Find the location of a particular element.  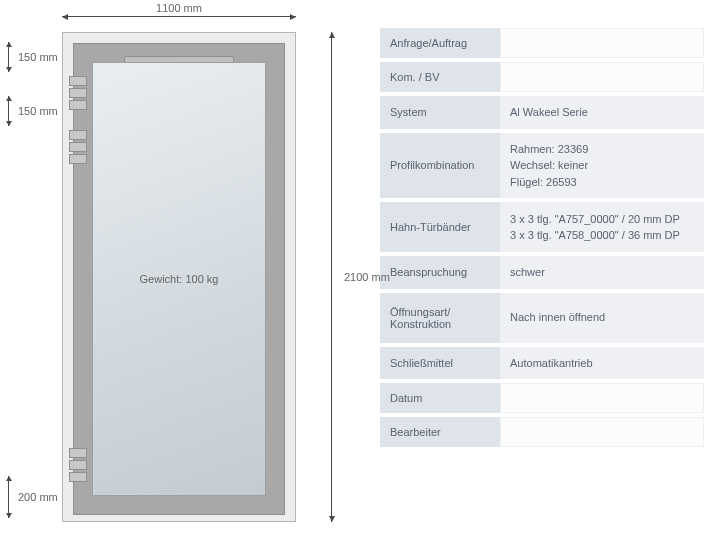

spec-label: Öffnungsart/ Konstruktion is located at coordinates (440, 318).